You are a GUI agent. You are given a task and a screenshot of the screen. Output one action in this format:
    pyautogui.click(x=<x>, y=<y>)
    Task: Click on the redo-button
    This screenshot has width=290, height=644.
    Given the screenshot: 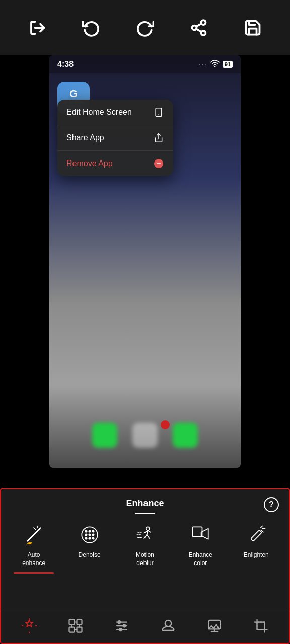 What is the action you would take?
    pyautogui.click(x=145, y=28)
    